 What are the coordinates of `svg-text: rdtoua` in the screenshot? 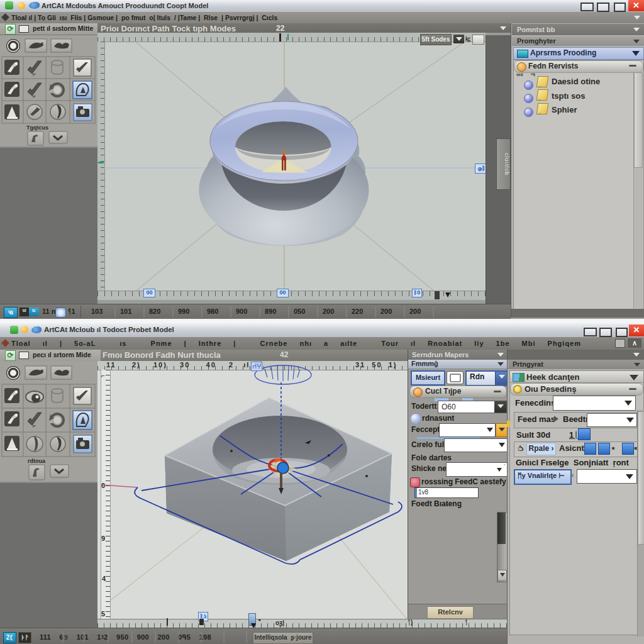 It's located at (36, 461).